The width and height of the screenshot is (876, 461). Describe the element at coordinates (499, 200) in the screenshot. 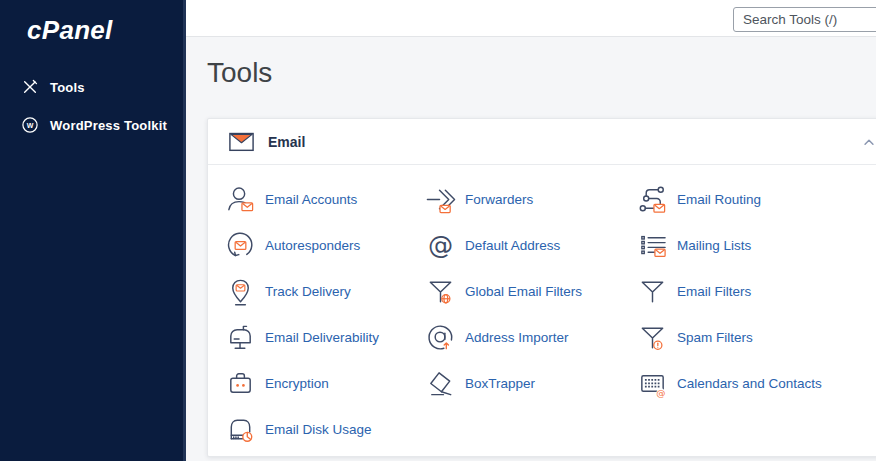

I see `tool-label: Forwarders` at that location.